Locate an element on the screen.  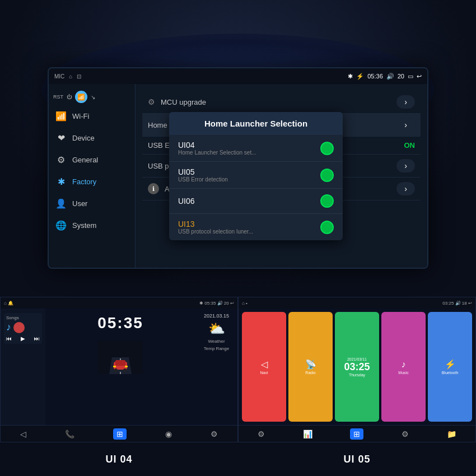
music-tile-icon: ♪ is located at coordinates (404, 365).